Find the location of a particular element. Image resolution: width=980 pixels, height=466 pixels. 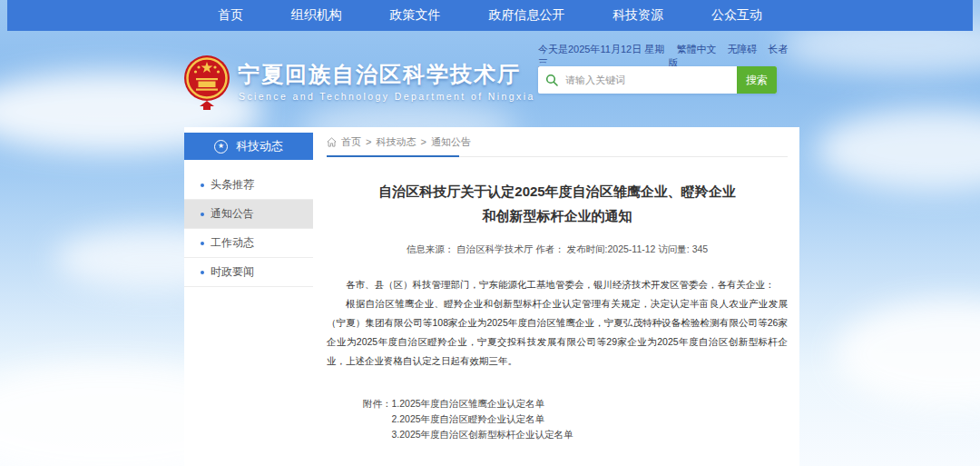

article-title-line2: 和创新型标杆企业的通知 is located at coordinates (557, 216).